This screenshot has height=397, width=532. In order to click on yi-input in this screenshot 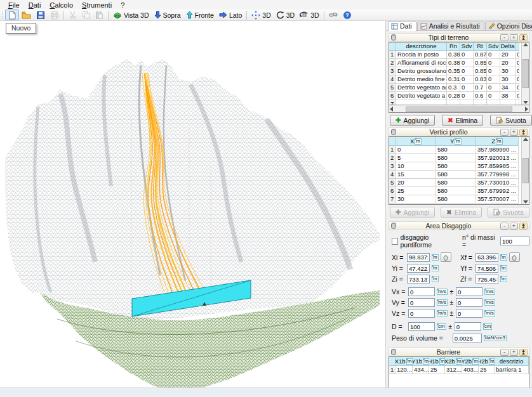, I will do `click(418, 268)`.